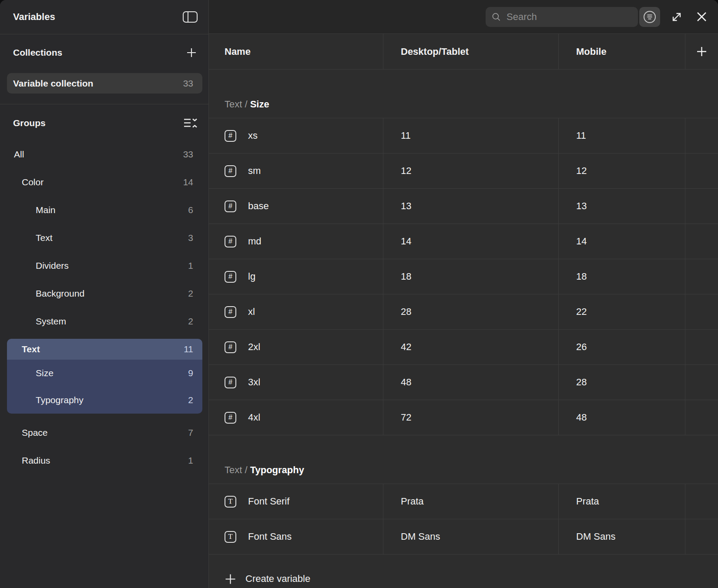  Describe the element at coordinates (104, 433) in the screenshot. I see `sidebar-group-space: Space7` at that location.